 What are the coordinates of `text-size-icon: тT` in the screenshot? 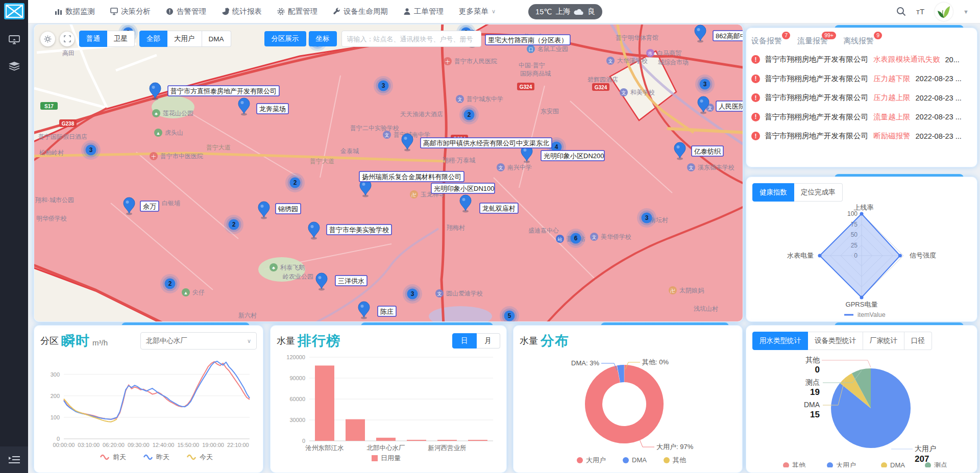 It's located at (920, 11).